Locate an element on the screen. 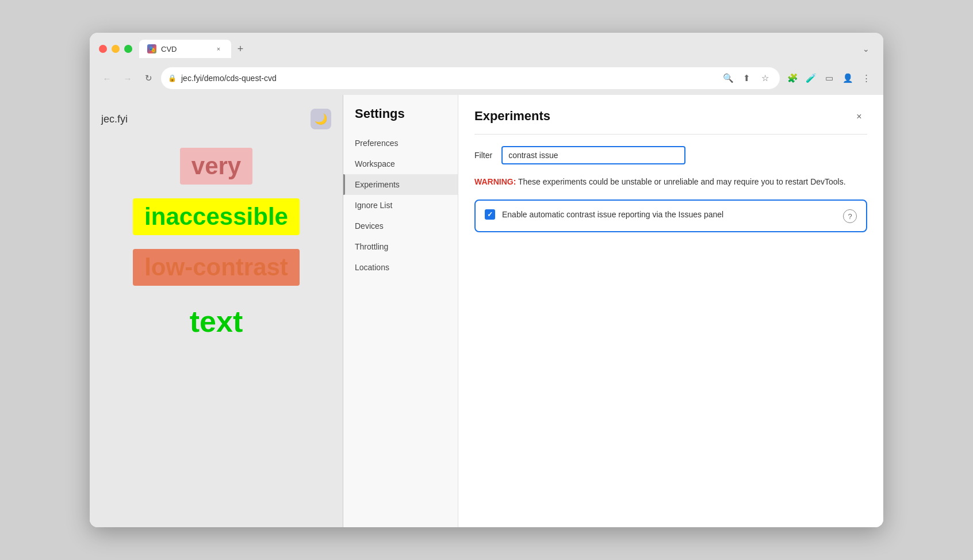 Image resolution: width=973 pixels, height=560 pixels. site-title: jec.fyi is located at coordinates (114, 120).